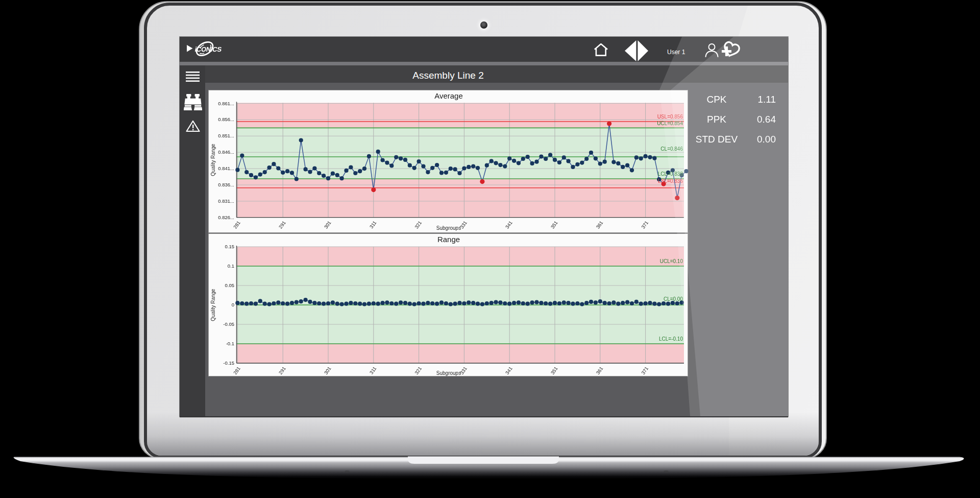  I want to click on svg-text: iCONICS, so click(208, 49).